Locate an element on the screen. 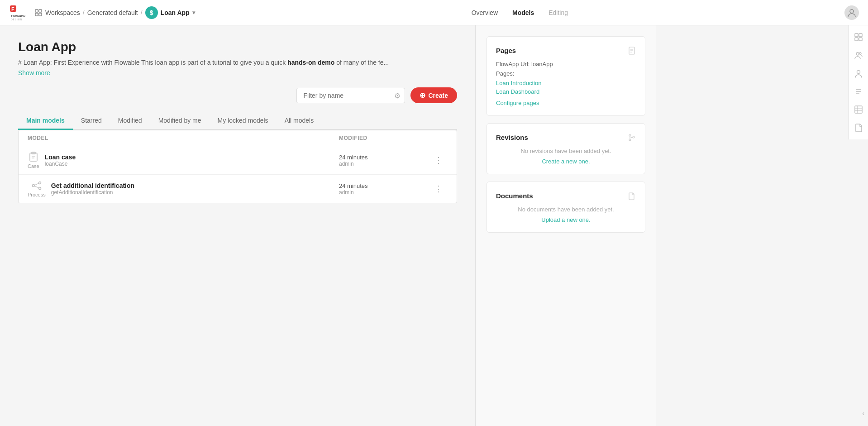 The image size is (868, 426). table-header: Model Modified is located at coordinates (238, 139).